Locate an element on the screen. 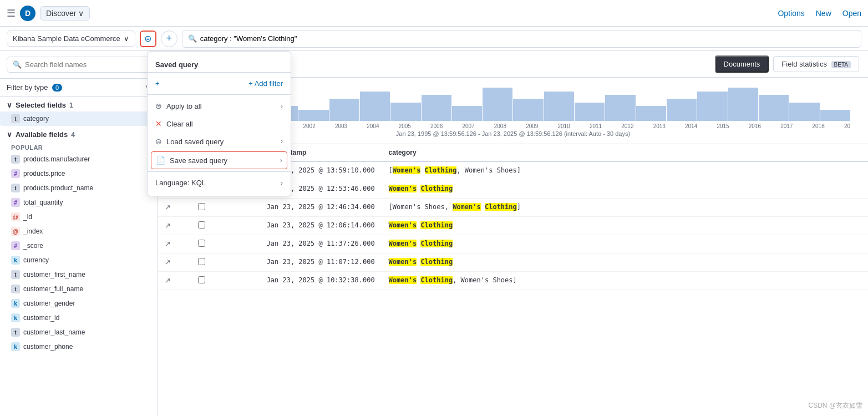 The width and height of the screenshot is (868, 416). dropdown-title: Saved query is located at coordinates (219, 64).